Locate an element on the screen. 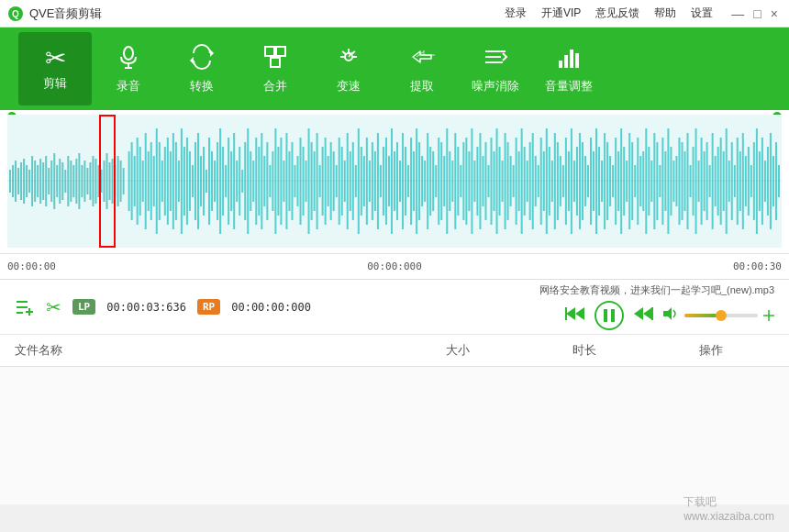  close-btn: × is located at coordinates (774, 14).